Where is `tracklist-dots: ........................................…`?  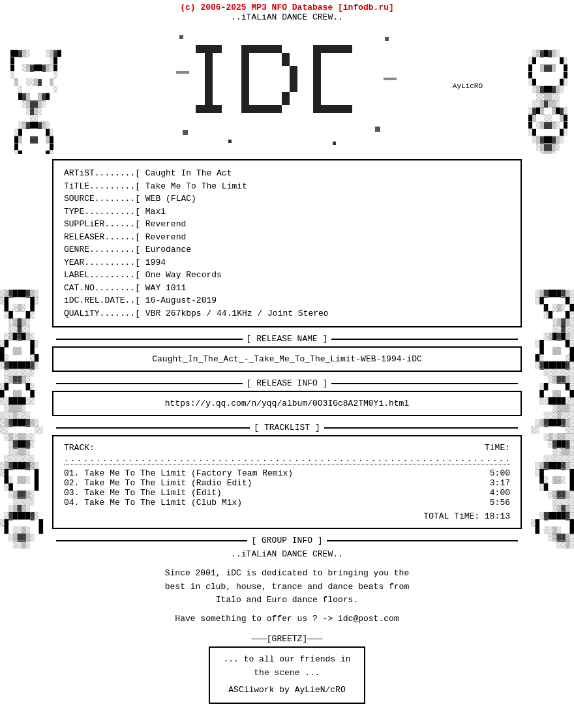 tracklist-dots: ........................................… is located at coordinates (287, 459).